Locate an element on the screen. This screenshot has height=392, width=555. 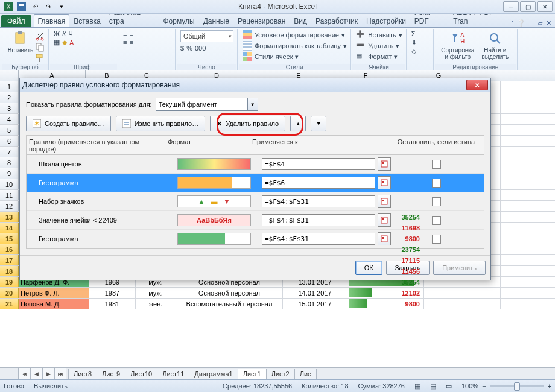
excel-icon: X is located at coordinates (8, 7).